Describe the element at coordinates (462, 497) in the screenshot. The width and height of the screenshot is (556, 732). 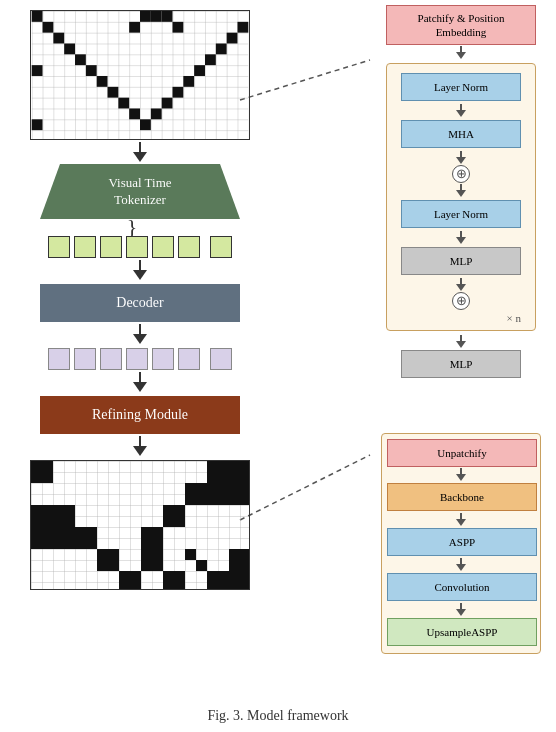
I see `backbone-box: Backbone` at that location.